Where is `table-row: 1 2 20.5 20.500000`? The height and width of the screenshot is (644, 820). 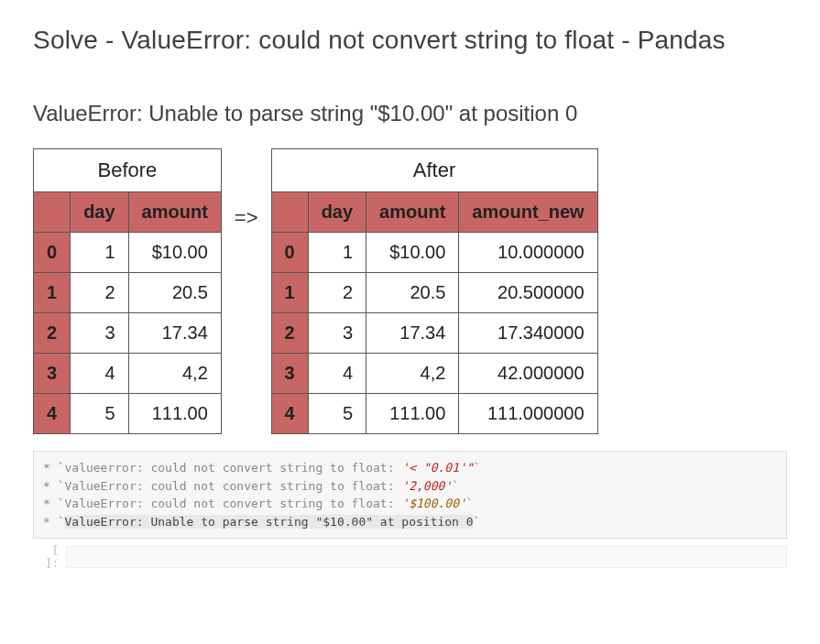 table-row: 1 2 20.5 20.500000 is located at coordinates (434, 293).